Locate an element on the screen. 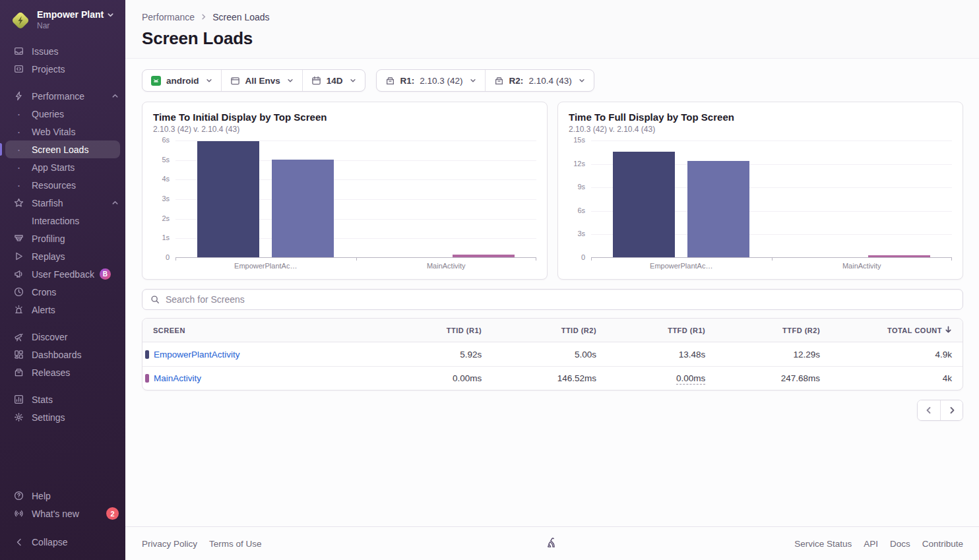 The width and height of the screenshot is (979, 560). sidebar-bottom: HelpWhat's new2 is located at coordinates (63, 505).